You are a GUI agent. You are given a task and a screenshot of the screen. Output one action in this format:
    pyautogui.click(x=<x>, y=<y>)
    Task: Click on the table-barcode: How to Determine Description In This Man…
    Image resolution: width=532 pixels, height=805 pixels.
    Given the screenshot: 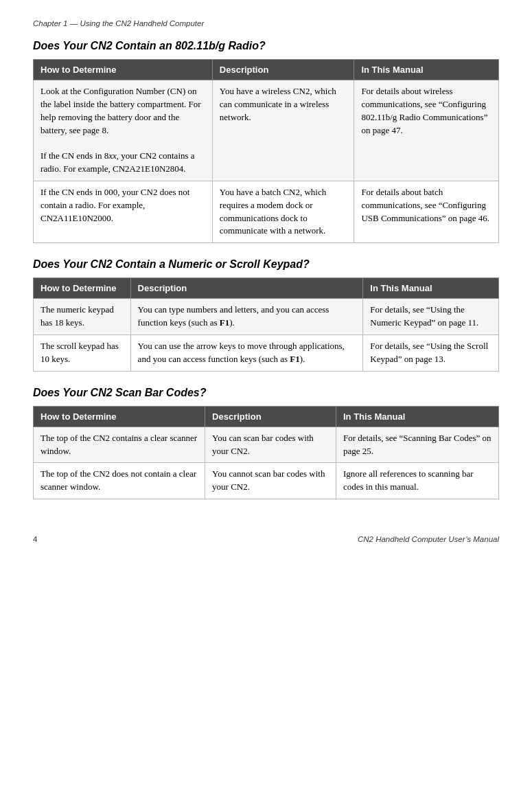 What is the action you would take?
    pyautogui.click(x=266, y=453)
    